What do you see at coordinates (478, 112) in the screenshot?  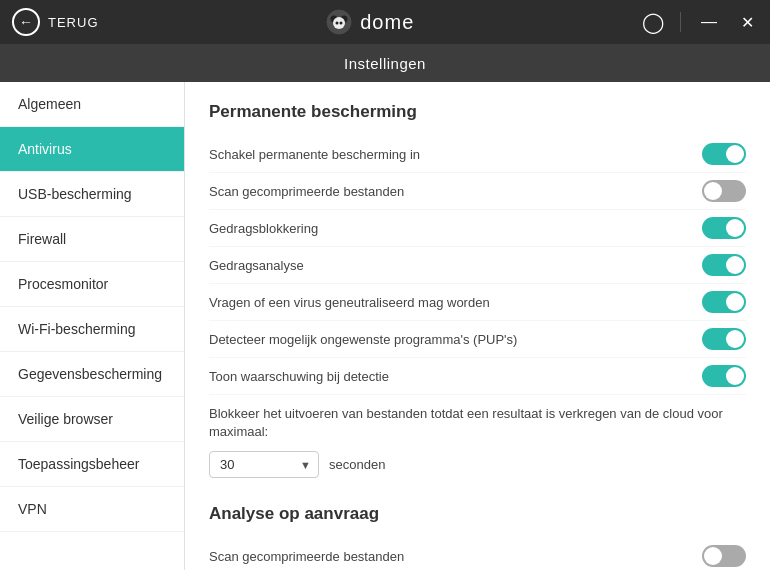 I see `section1-title: Permanente bescherming` at bounding box center [478, 112].